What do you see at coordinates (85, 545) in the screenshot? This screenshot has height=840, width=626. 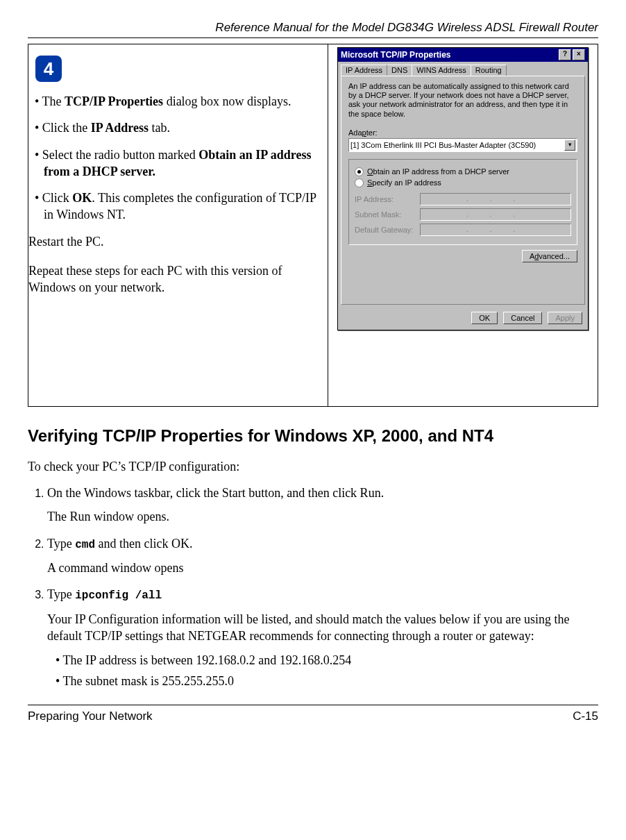 I see `cmd-code: cmd` at bounding box center [85, 545].